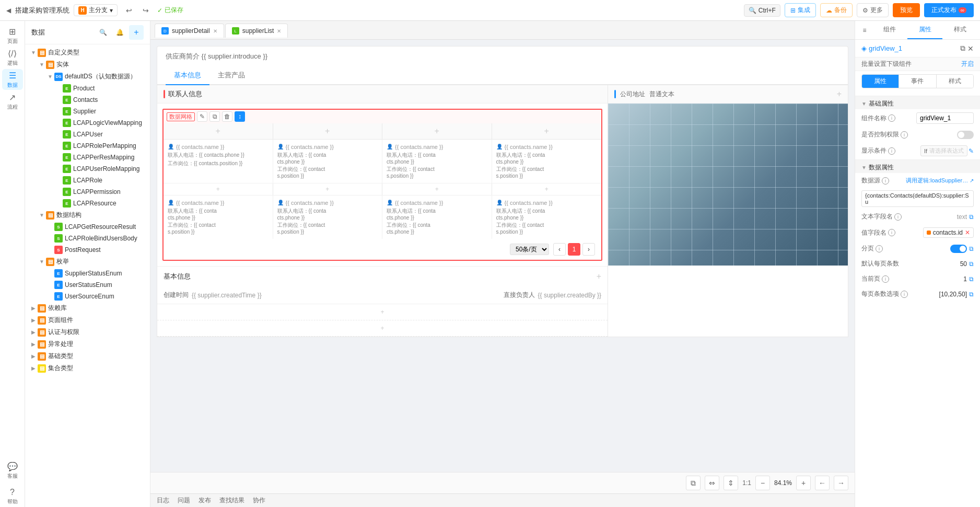 This screenshot has height=507, width=980. Describe the element at coordinates (88, 52) in the screenshot. I see `tree-item-custom-types: ▤ 自定义类型` at that location.